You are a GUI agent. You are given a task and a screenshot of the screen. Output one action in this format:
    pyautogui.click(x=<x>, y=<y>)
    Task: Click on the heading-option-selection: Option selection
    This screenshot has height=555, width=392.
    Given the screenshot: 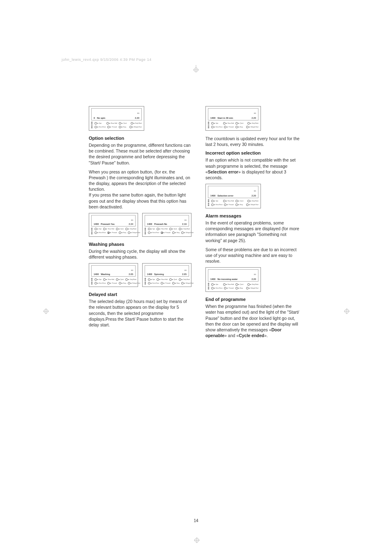 What is the action you would take?
    pyautogui.click(x=140, y=138)
    